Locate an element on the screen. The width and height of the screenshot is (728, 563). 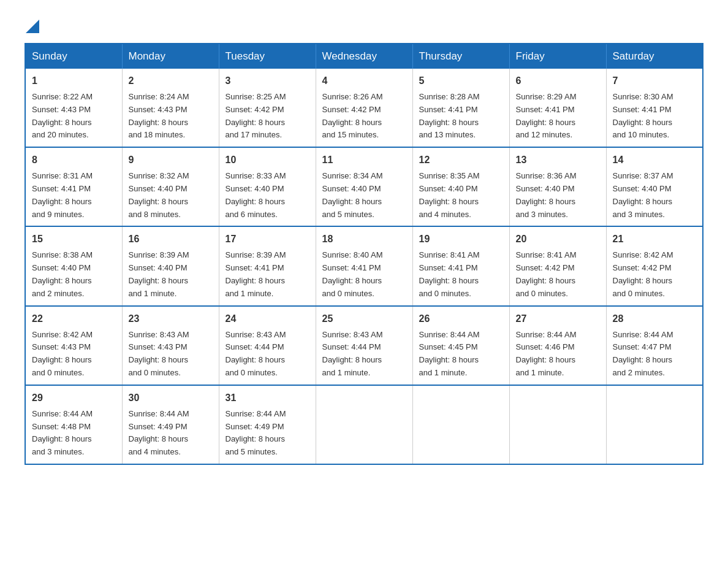
calendar-cell: 29Sunrise: 8:44 AMSunset: 4:48 PMDayligh… is located at coordinates (74, 424).